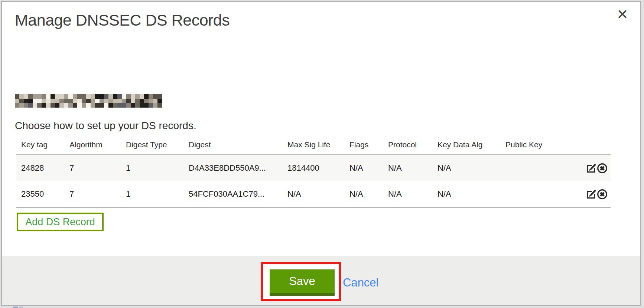 This screenshot has width=644, height=308. What do you see at coordinates (302, 283) in the screenshot?
I see `save-button: Save` at bounding box center [302, 283].